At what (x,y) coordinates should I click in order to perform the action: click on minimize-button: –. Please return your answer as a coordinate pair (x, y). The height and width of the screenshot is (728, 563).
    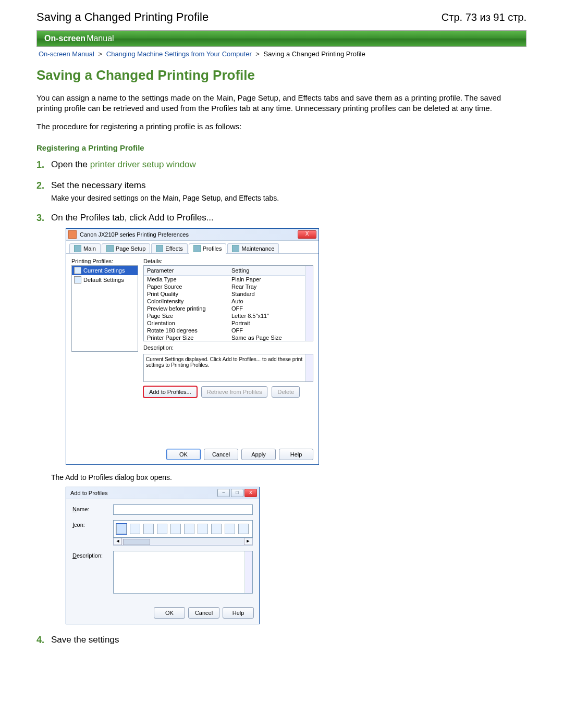
    Looking at the image, I should click on (224, 493).